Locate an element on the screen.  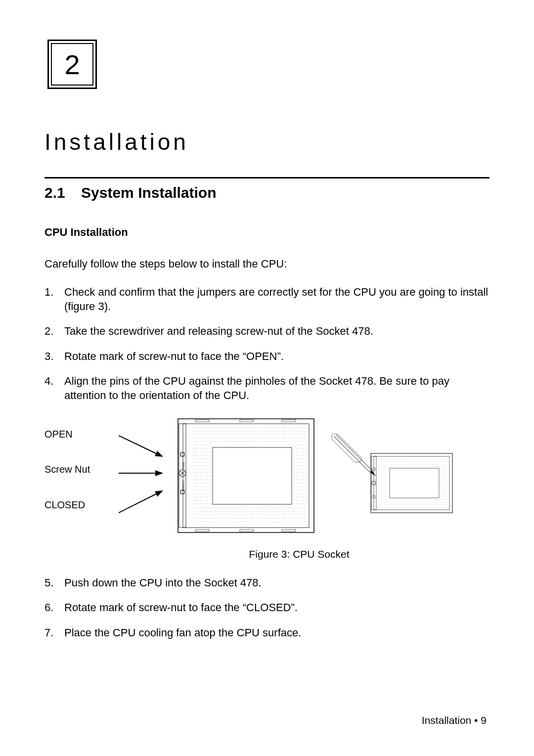
step-text: Align the pins of the CPU against the pi… is located at coordinates (277, 389).